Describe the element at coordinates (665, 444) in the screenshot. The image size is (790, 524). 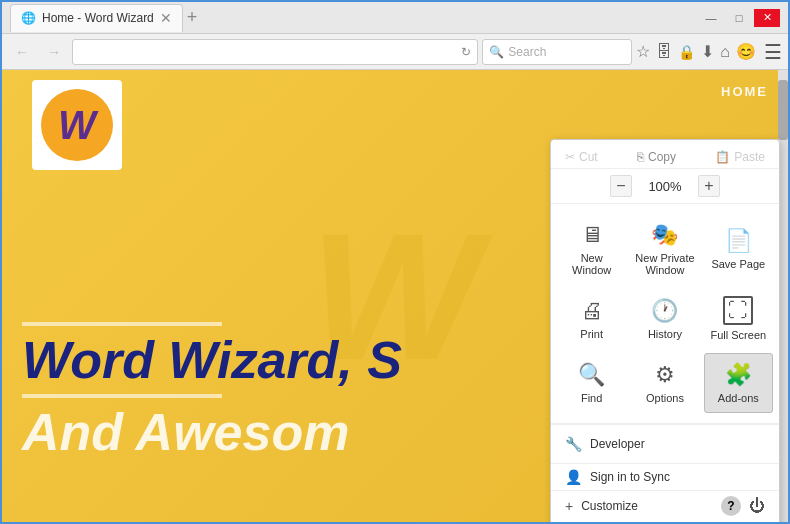
I see `developer-item: 🔧 Developer` at that location.